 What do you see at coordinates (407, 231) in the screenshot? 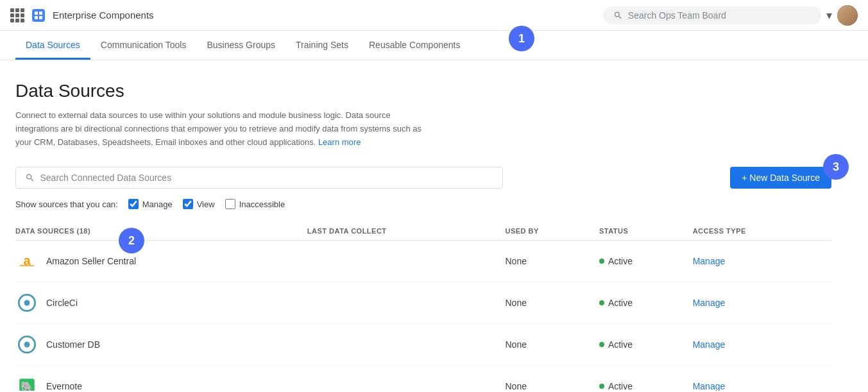
I see `col-last-collect: LAST DATA COLLECT` at bounding box center [407, 231].